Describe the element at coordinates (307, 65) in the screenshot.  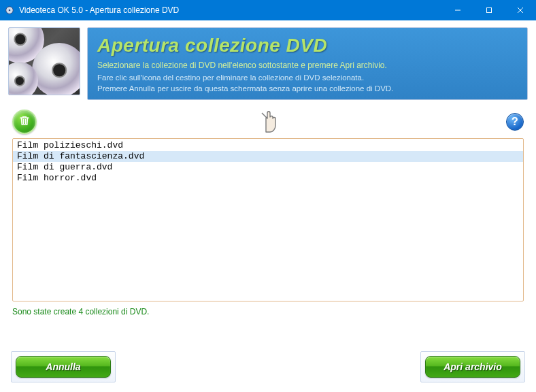
I see `banner-subtitle: Selezionare la collezione di DVD nell'el…` at that location.